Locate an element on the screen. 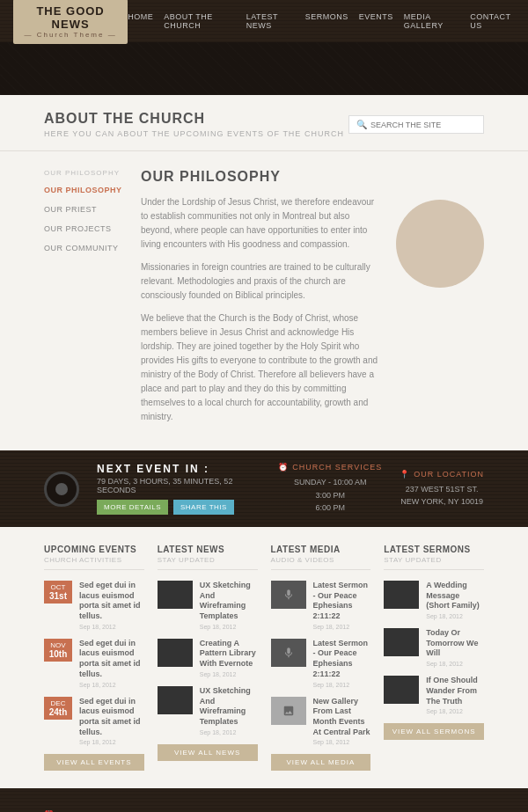  nav-events: Events is located at coordinates (377, 21).